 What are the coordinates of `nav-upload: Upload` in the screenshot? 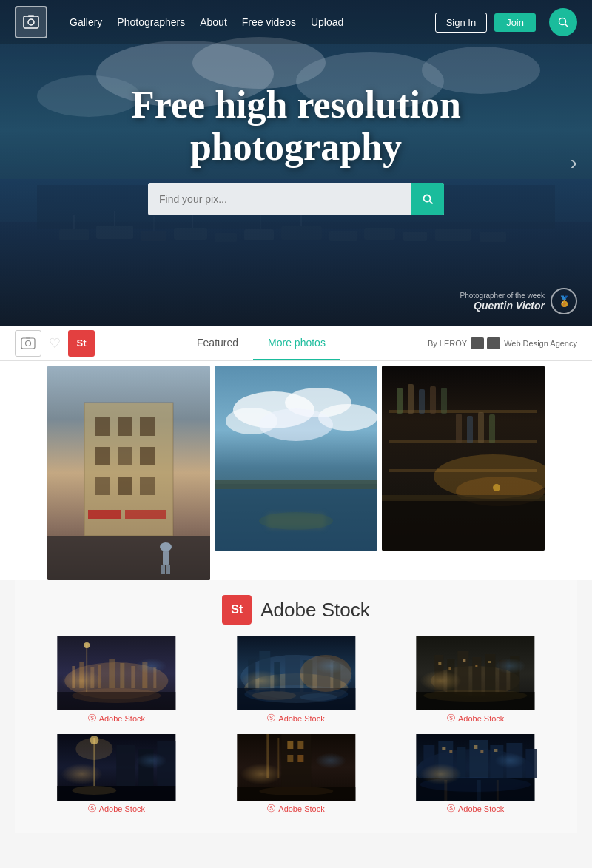 It's located at (327, 22).